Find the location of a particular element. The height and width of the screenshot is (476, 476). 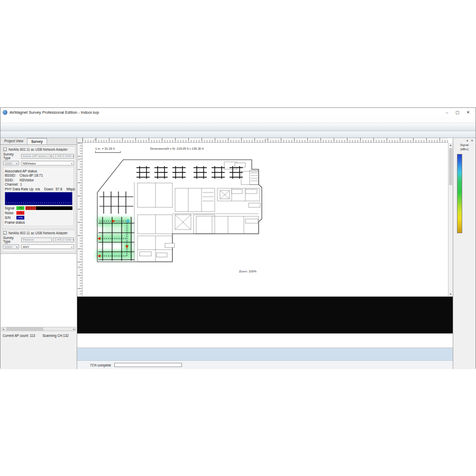

desk-rows-mid is located at coordinates (116, 203).